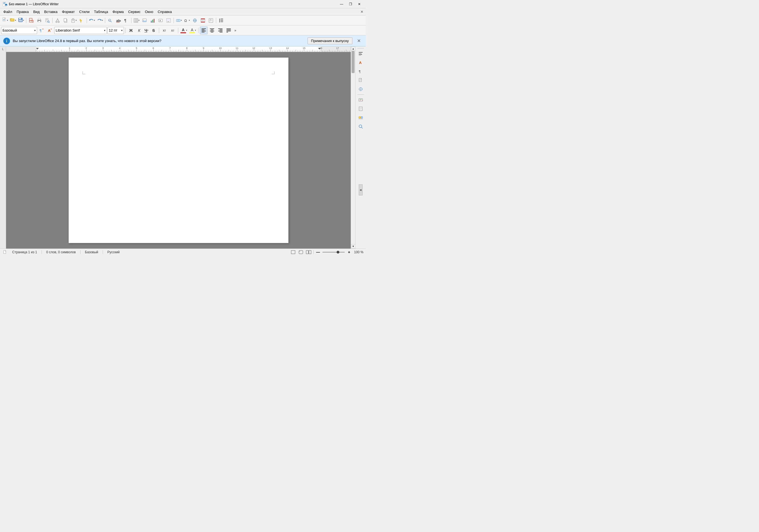 Image resolution: width=759 pixels, height=532 pixels. What do you see at coordinates (353, 62) in the screenshot?
I see `scroll-thumb` at bounding box center [353, 62].